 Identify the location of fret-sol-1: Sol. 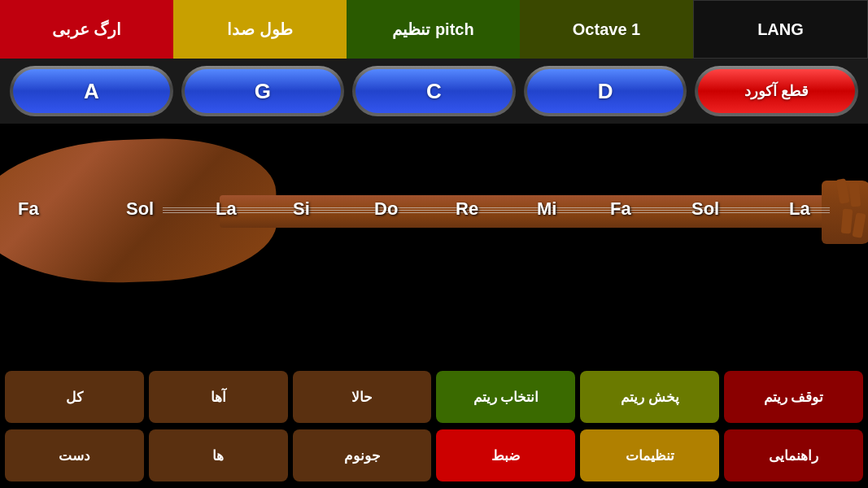
(140, 209).